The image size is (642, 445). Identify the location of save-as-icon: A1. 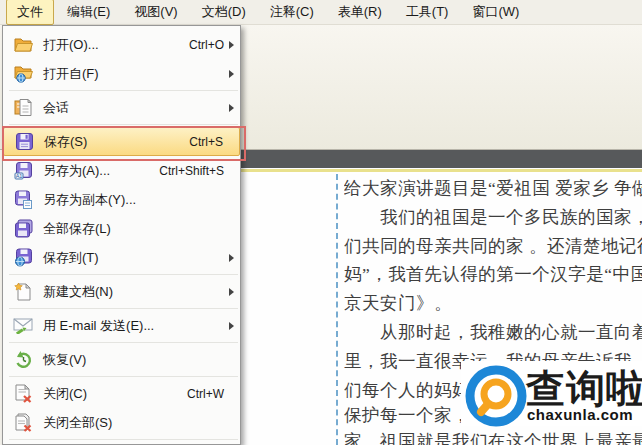
(23, 171).